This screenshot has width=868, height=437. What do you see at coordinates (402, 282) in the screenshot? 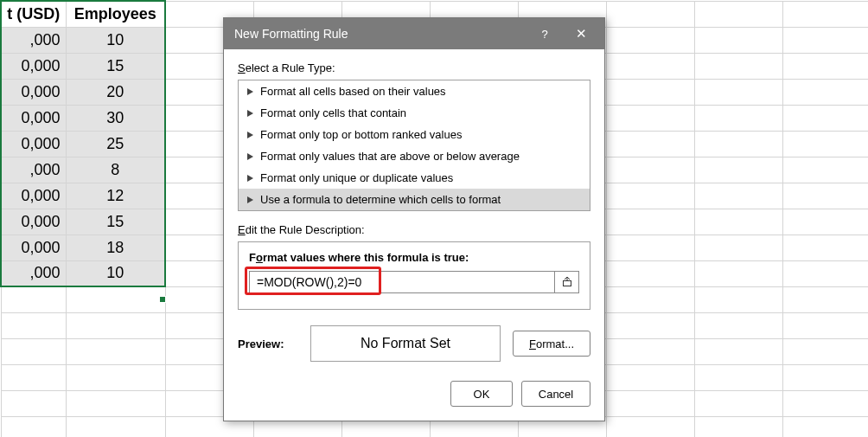
I see `formula-input` at bounding box center [402, 282].